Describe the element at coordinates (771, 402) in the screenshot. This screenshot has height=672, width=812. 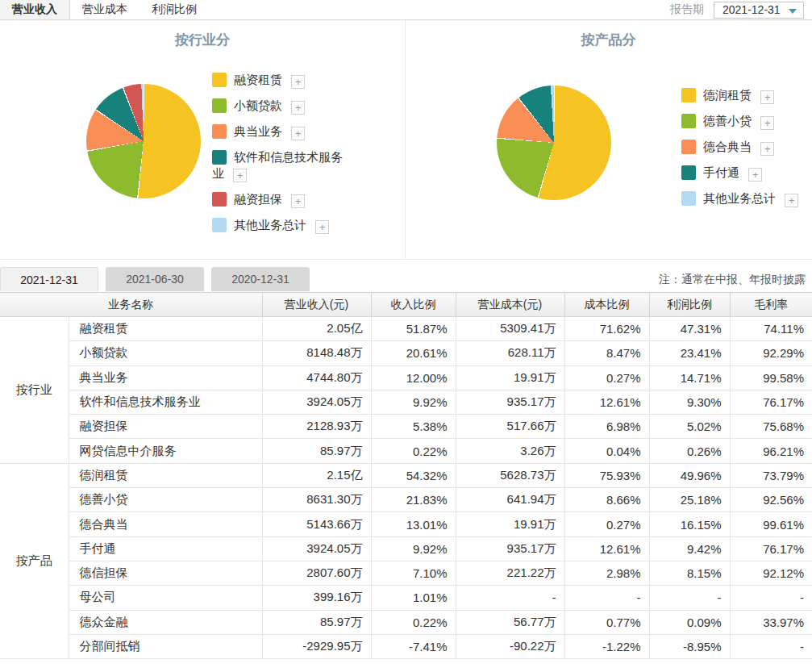
I see `value-cell: 76.17%` at that location.